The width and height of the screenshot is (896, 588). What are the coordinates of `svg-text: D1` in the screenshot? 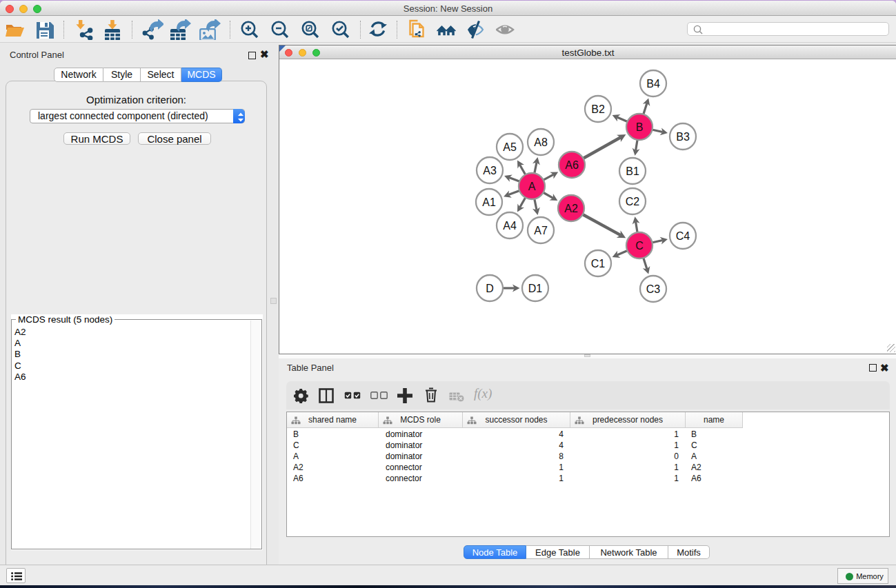 It's located at (535, 288).